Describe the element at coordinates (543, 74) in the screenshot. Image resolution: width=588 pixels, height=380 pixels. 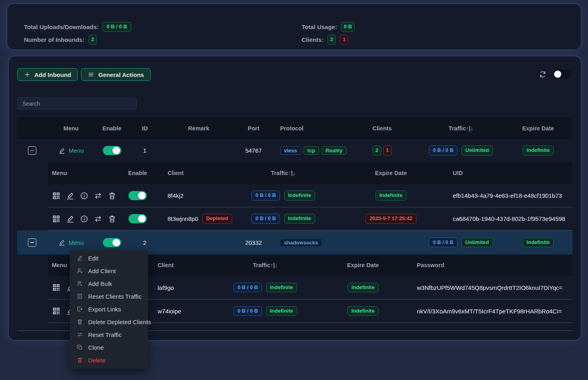
I see `refresh-icon` at that location.